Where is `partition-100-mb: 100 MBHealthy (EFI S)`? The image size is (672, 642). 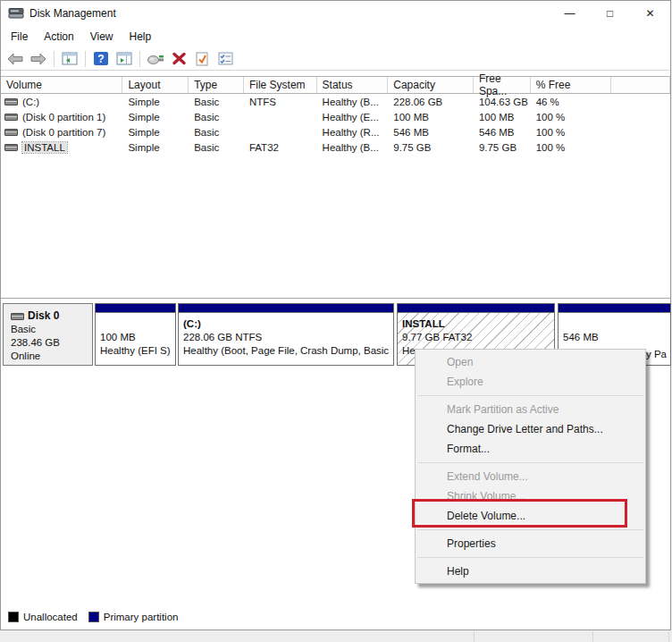
partition-100-mb: 100 MBHealthy (EFI S) is located at coordinates (136, 334).